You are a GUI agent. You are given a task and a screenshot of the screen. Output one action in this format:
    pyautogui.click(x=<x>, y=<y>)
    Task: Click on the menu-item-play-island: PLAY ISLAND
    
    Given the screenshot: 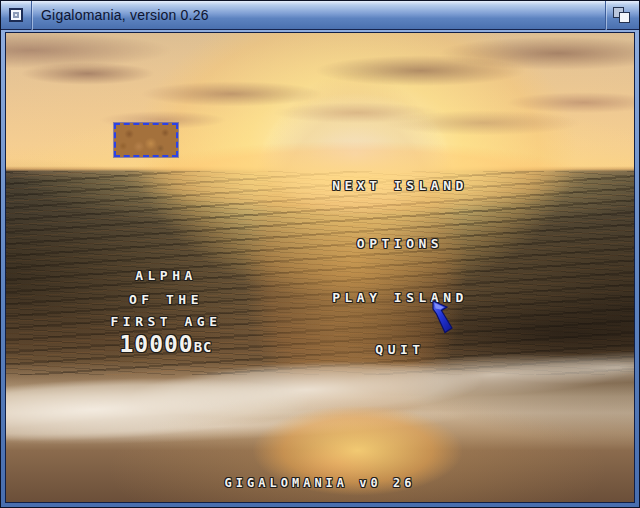 What is the action you would take?
    pyautogui.click(x=400, y=298)
    